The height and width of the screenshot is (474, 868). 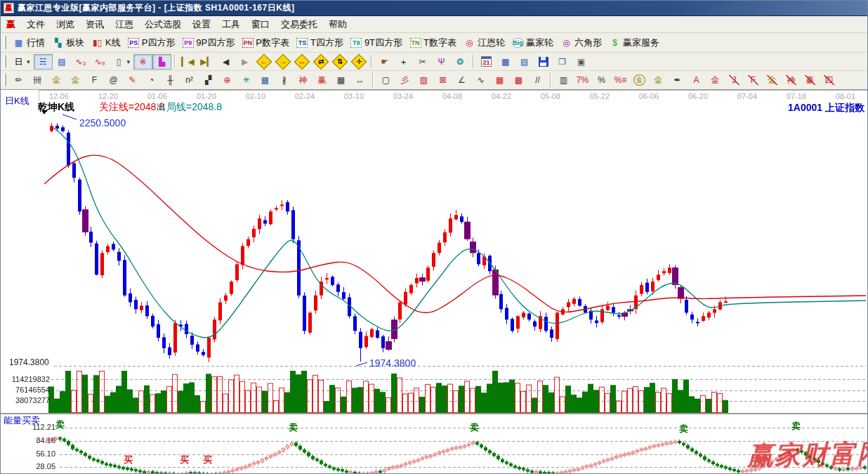 What do you see at coordinates (810, 80) in the screenshot?
I see `win-slash-button: 赢` at bounding box center [810, 80].